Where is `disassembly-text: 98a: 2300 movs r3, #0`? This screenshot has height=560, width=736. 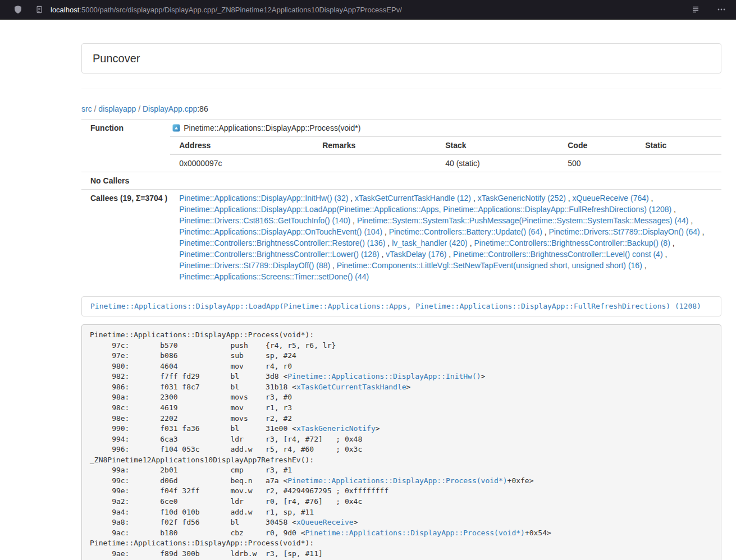
disassembly-text: 98a: 2300 movs r3, #0 is located at coordinates (191, 397).